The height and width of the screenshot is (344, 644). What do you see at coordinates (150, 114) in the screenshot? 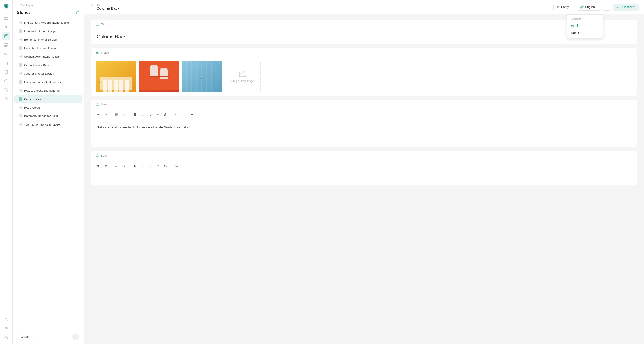
I see `underline-button: U` at bounding box center [150, 114].